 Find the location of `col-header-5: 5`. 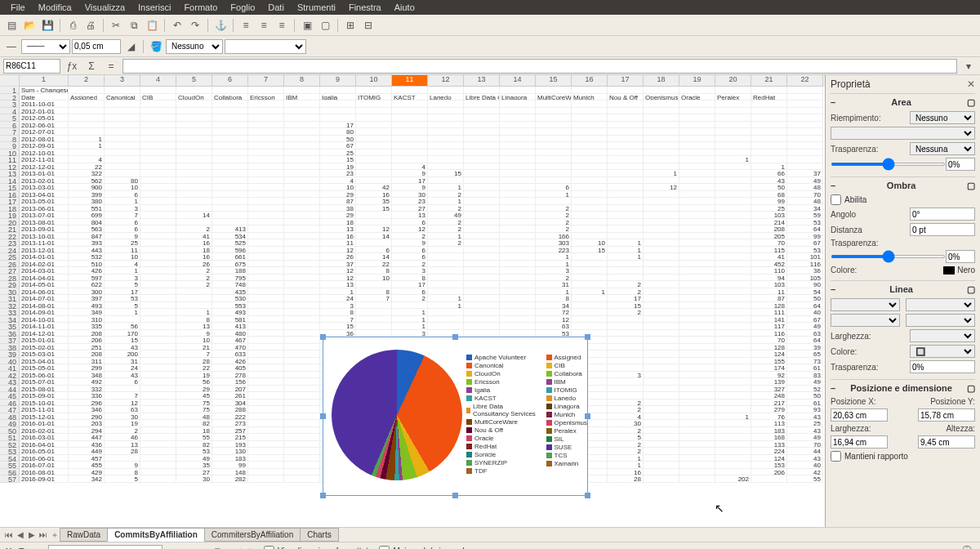

col-header-5: 5 is located at coordinates (194, 81).